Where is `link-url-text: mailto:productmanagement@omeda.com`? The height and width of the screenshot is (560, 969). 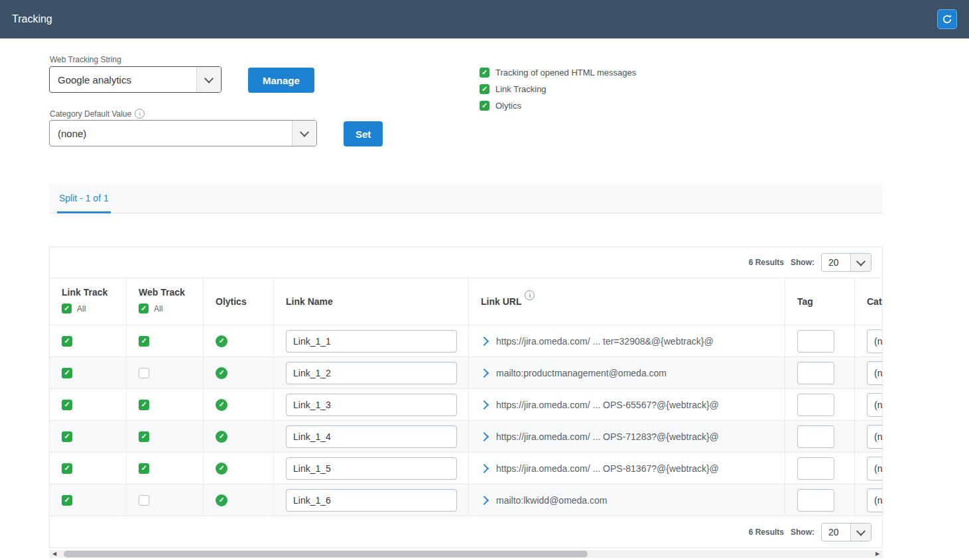 link-url-text: mailto:productmanagement@omeda.com is located at coordinates (581, 373).